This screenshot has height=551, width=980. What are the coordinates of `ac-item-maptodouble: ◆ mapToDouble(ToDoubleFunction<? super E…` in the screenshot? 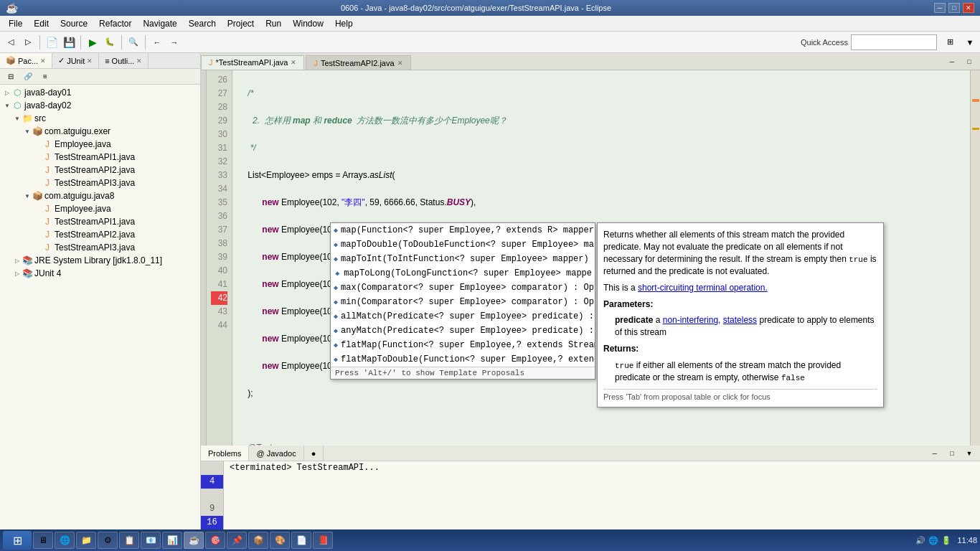 It's located at (463, 245).